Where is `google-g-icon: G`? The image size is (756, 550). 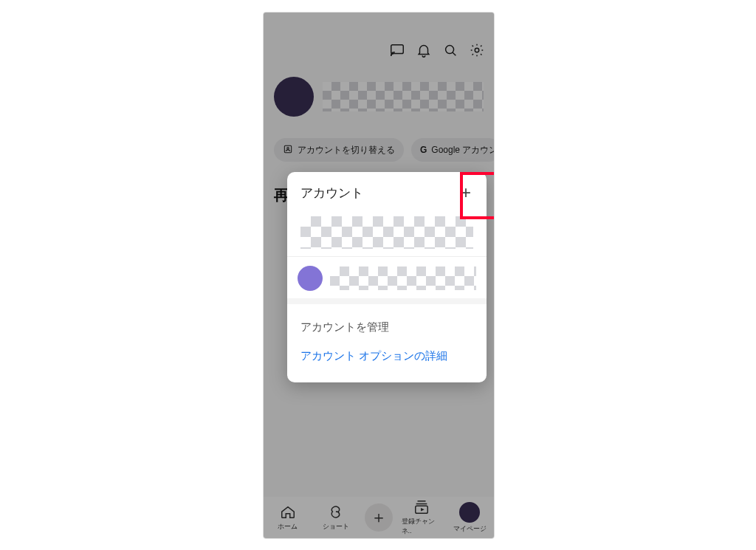 google-g-icon: G is located at coordinates (424, 150).